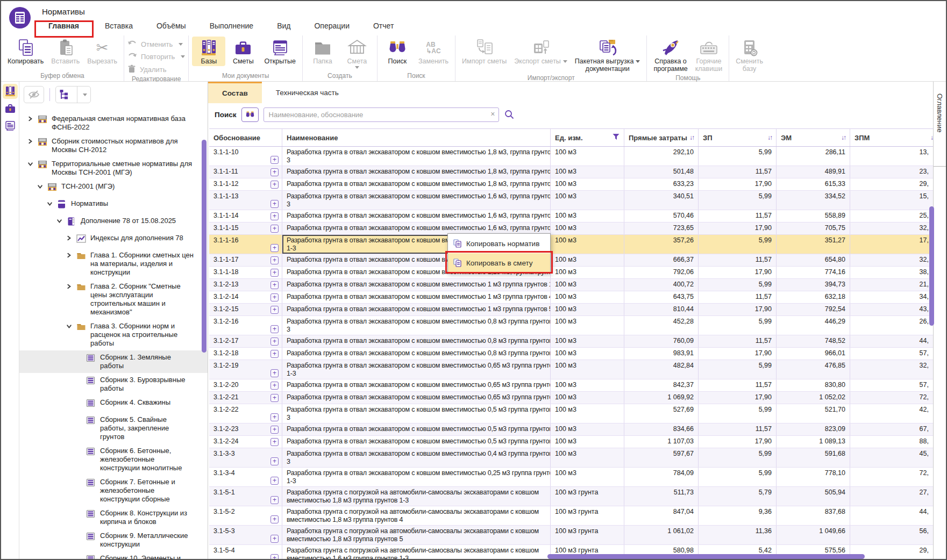  I want to click on table-row-3.1-2-21: 3.1-2-21+Разработка грунта в отвал экска…, so click(571, 398).